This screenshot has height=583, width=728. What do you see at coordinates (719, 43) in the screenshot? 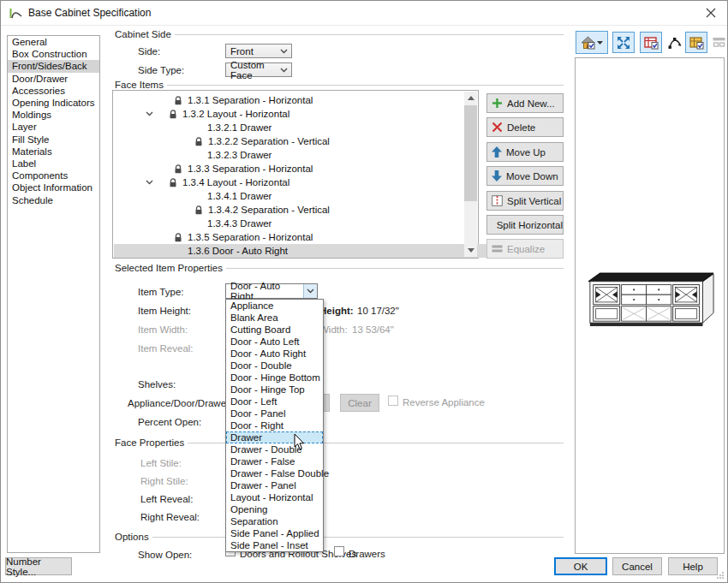
I see `disabled-toolbar-button` at bounding box center [719, 43].